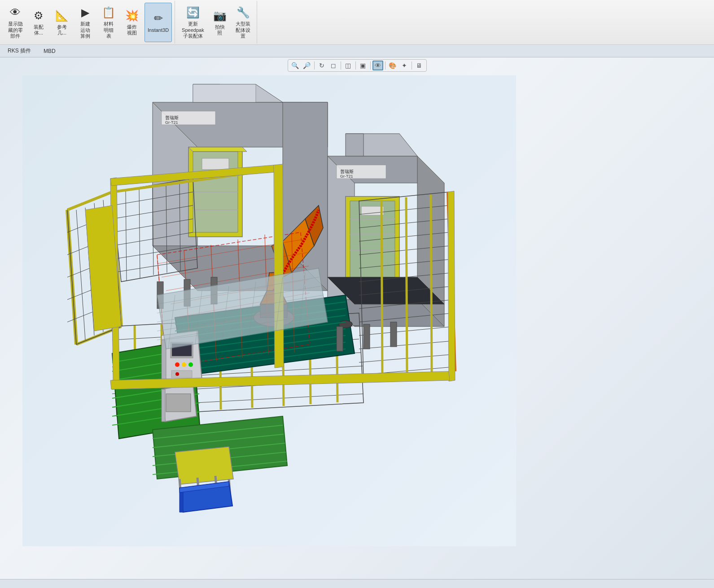 Image resolution: width=714 pixels, height=588 pixels. Describe the element at coordinates (220, 22) in the screenshot. I see `photo-button: 📷 拍快 照` at that location.